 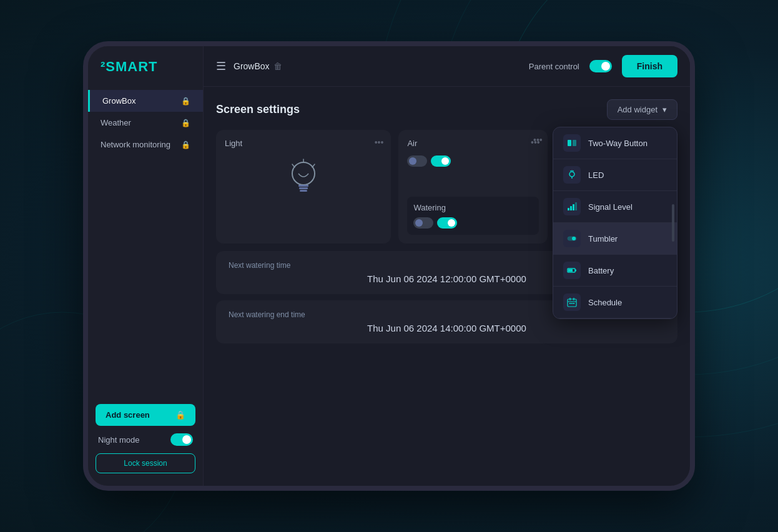 I want to click on add-screen-button: Add screen 🔒, so click(x=145, y=415).